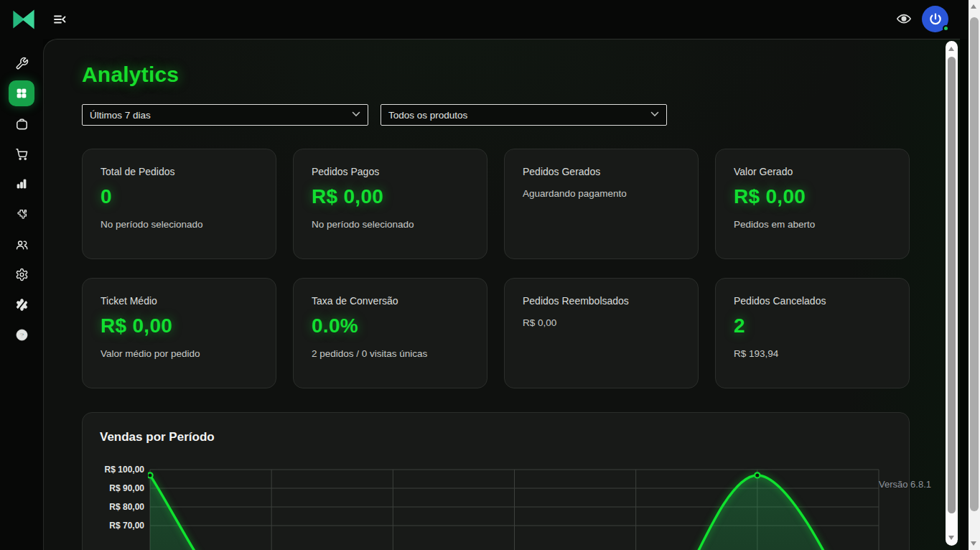 The height and width of the screenshot is (550, 980). Describe the element at coordinates (521, 115) in the screenshot. I see `filters-row: Últimos 7 dias Todos os produtos` at that location.